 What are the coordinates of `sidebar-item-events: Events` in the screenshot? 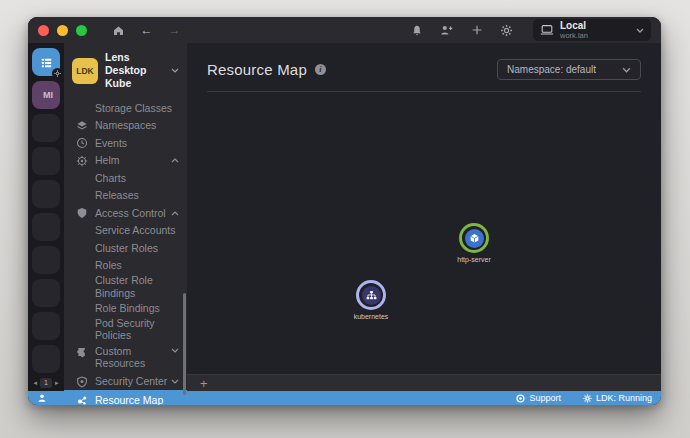 It's located at (126, 143).